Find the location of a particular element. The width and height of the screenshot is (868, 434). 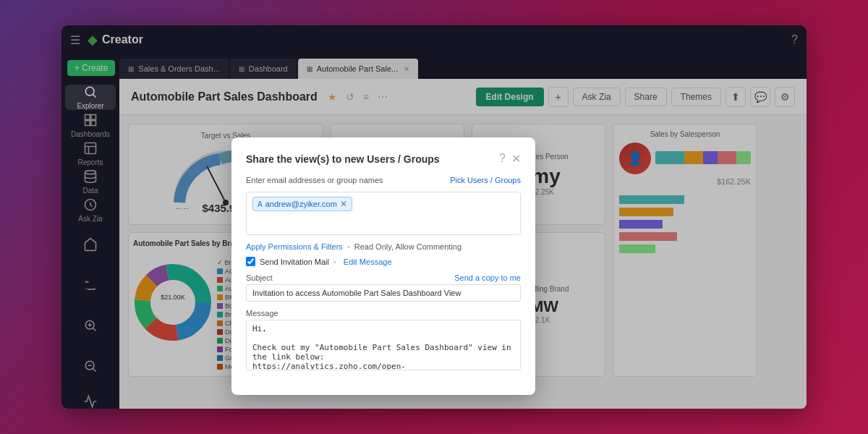

pick-users-link: Pick Users / Groups is located at coordinates (485, 182).